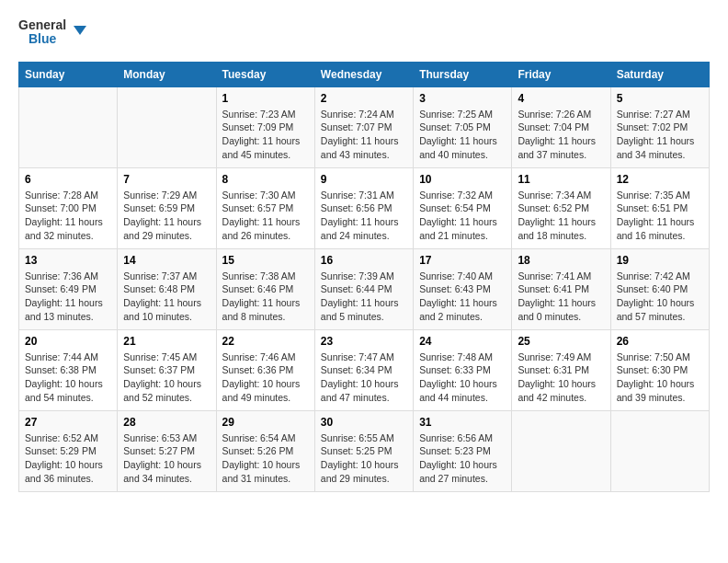 The image size is (728, 563). Describe the element at coordinates (364, 208) in the screenshot. I see `calendar-cell: 9Sunrise: 7:31 AMSunset: 6:56 PMDaylight…` at that location.